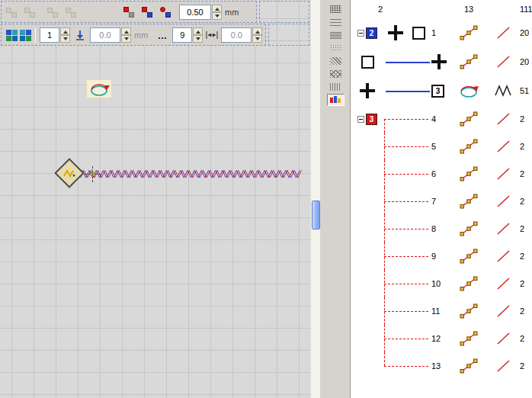 The image size is (532, 398). I want to click on stitch-color-view-button, so click(335, 100).